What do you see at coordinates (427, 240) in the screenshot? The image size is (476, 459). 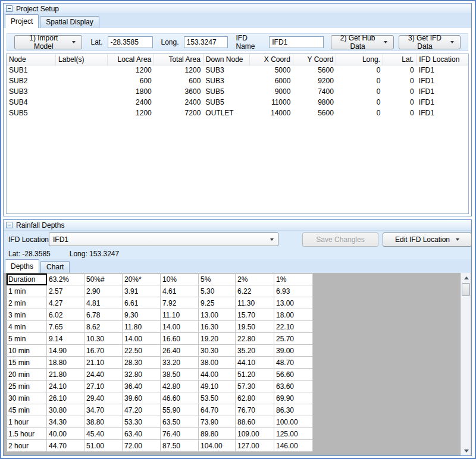 I see `edit-ifd-location-button: Edit IFD Location` at bounding box center [427, 240].